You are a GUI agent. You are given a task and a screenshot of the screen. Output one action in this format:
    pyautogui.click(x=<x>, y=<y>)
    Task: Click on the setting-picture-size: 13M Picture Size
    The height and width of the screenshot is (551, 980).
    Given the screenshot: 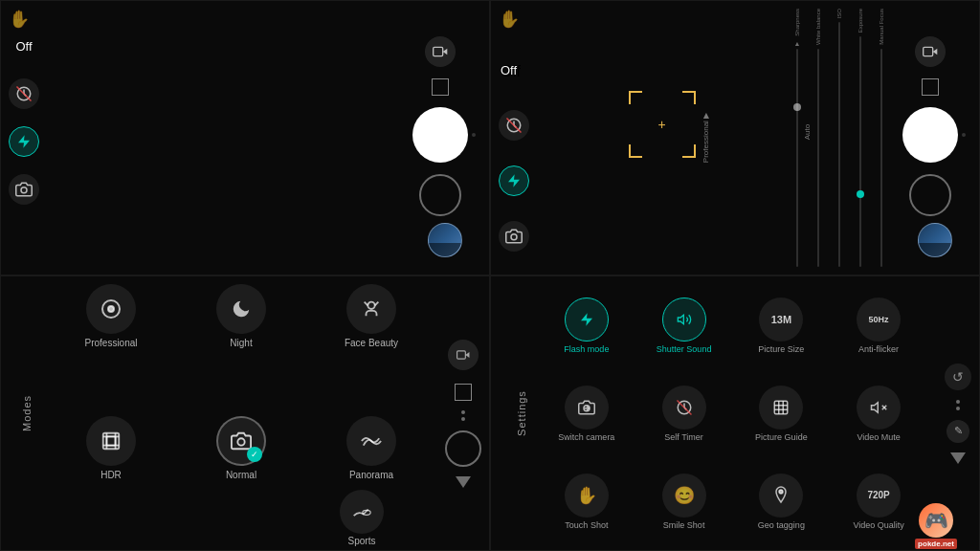 What is the action you would take?
    pyautogui.click(x=782, y=325)
    